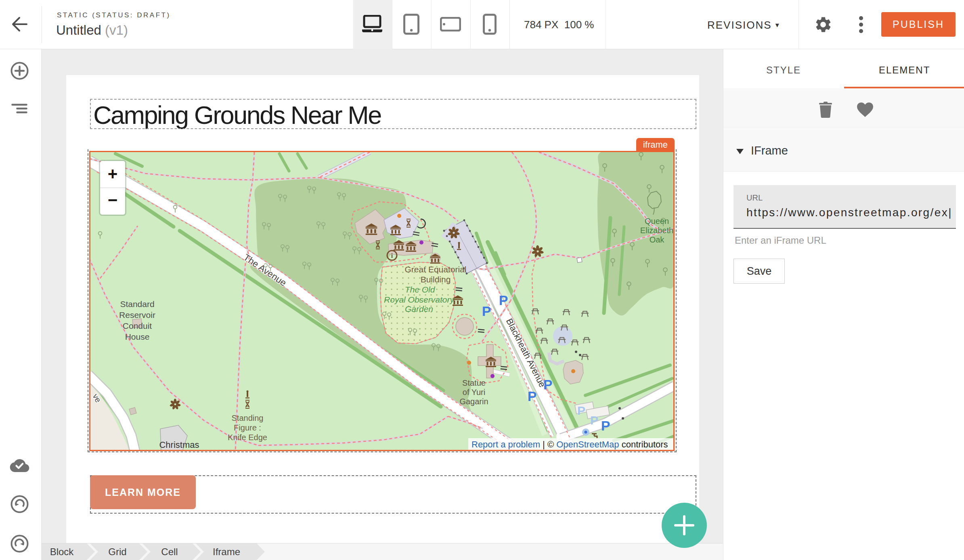  Describe the element at coordinates (657, 230) in the screenshot. I see `svg-text: Elizabeth` at that location.